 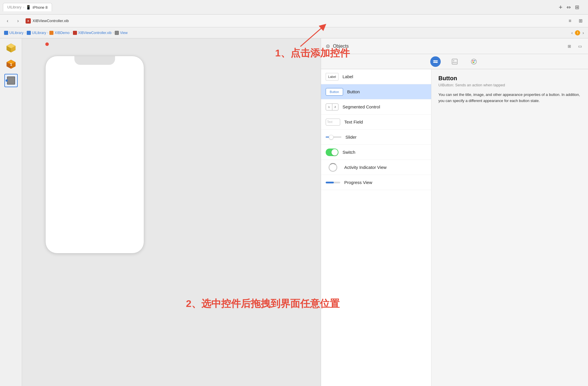 I want to click on panel-header-icons: ⊞ ▭, so click(x=575, y=46).